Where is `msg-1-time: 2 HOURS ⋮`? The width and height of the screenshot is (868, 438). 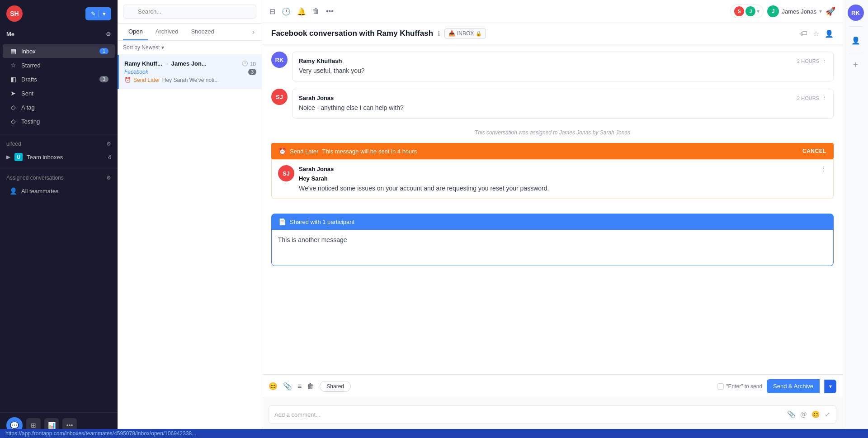 msg-1-time: 2 HOURS ⋮ is located at coordinates (812, 61).